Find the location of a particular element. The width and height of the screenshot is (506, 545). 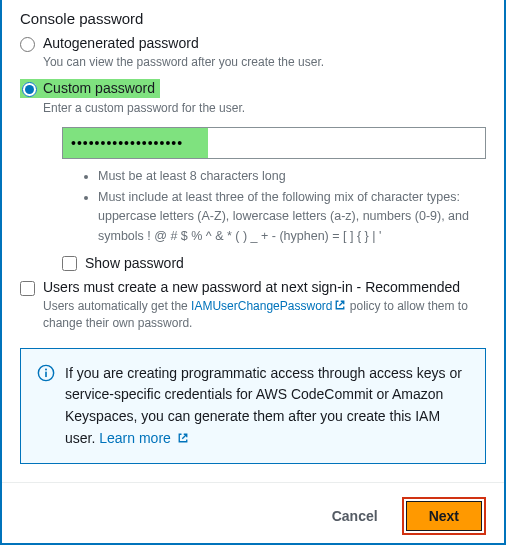

next-button-highlight: Next is located at coordinates (444, 516).